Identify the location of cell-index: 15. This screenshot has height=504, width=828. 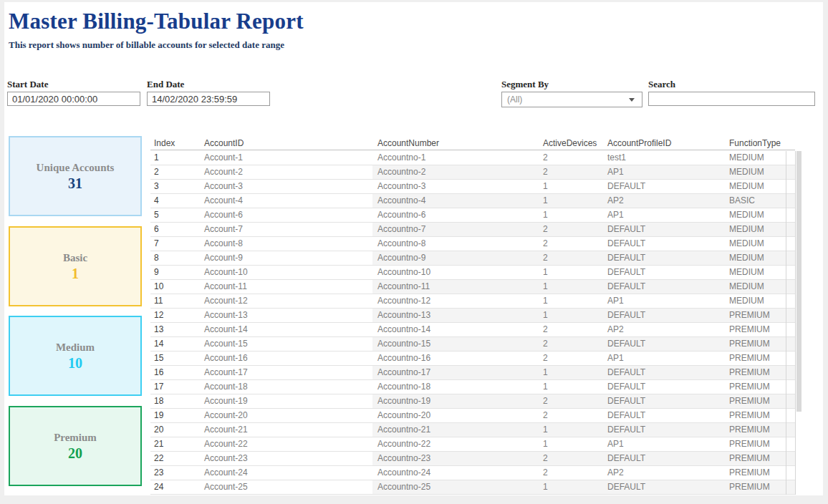
(175, 358).